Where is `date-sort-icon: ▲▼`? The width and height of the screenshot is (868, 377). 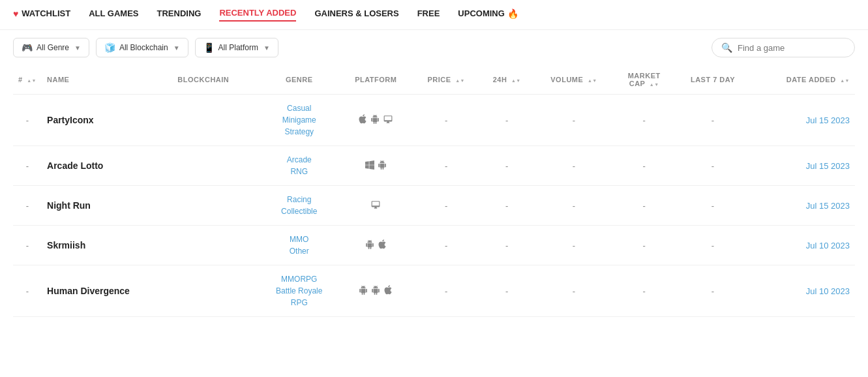
date-sort-icon: ▲▼ is located at coordinates (845, 81).